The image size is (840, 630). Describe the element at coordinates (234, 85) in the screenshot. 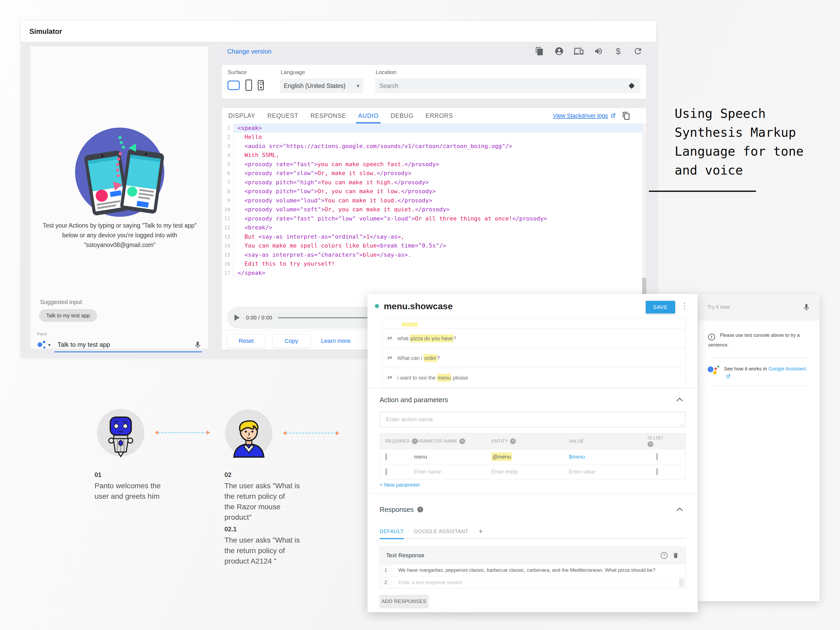

I see `smart-display-icon` at that location.